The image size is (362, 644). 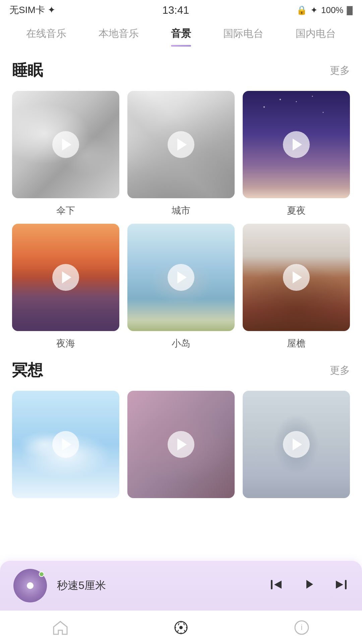 I want to click on svg-text: i, so click(x=302, y=627).